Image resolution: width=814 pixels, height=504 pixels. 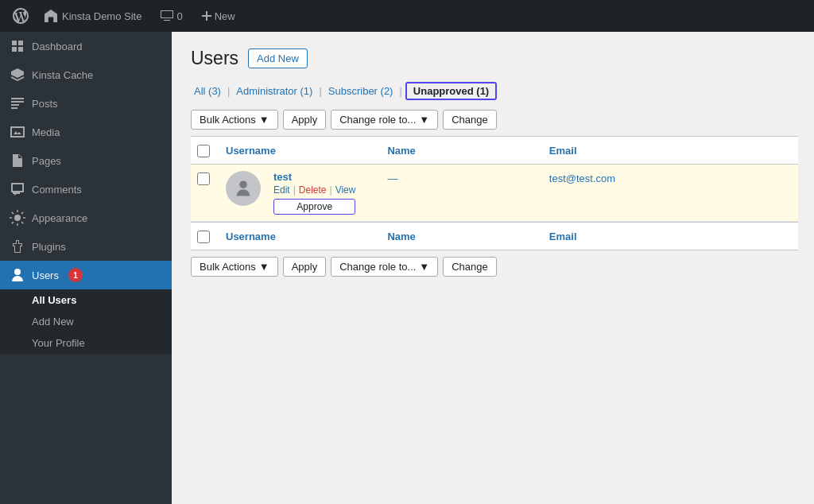 I want to click on adminbar-new: New, so click(x=219, y=16).